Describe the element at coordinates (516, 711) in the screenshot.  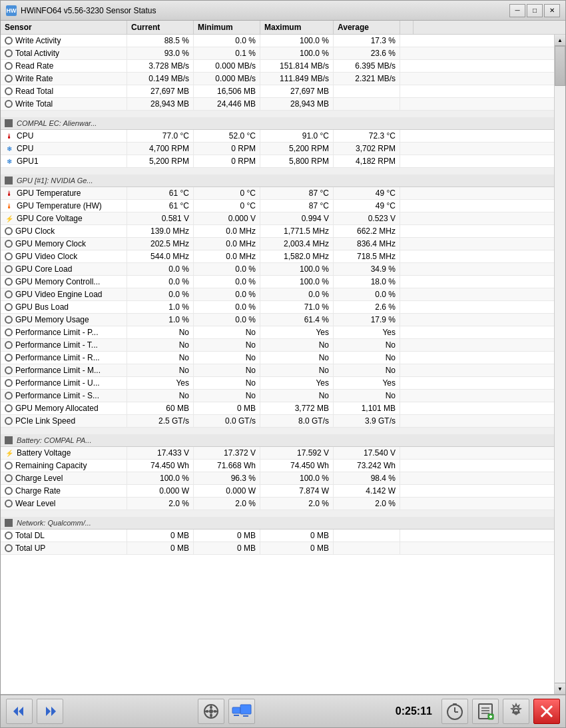
I see `settings-button` at that location.